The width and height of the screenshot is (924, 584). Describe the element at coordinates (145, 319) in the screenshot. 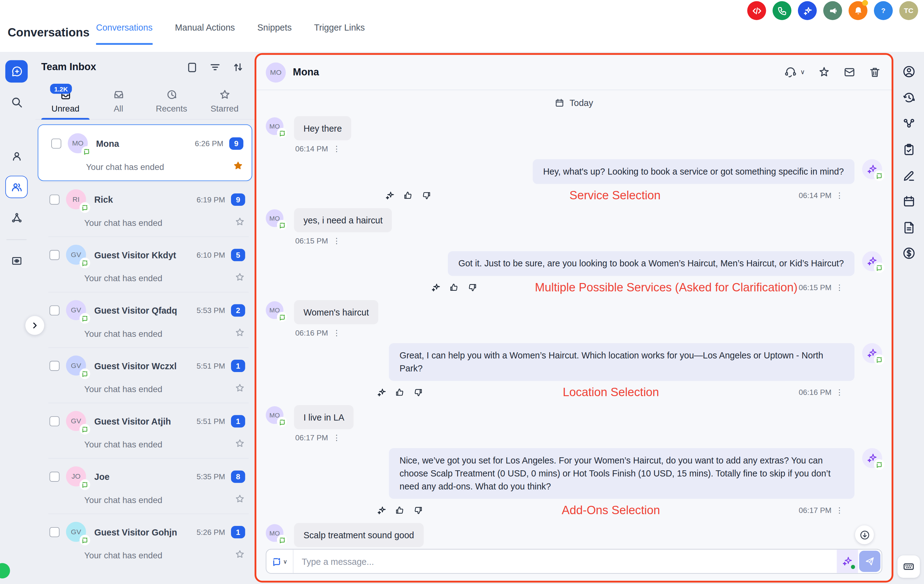

I see `conversation-list-item: GV Guest Visitor Qfadq 5:53 PM 2 Your ch…` at that location.